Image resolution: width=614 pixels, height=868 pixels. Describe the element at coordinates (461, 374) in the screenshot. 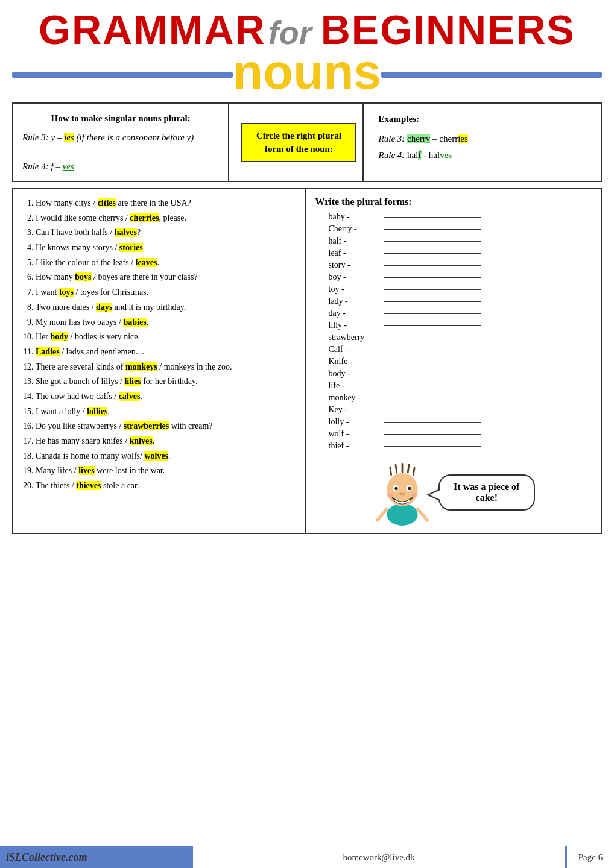

I see `list-item: body -` at that location.